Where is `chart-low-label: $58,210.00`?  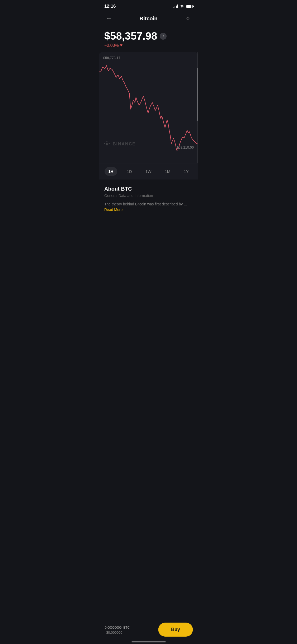 chart-low-label: $58,210.00 is located at coordinates (185, 148).